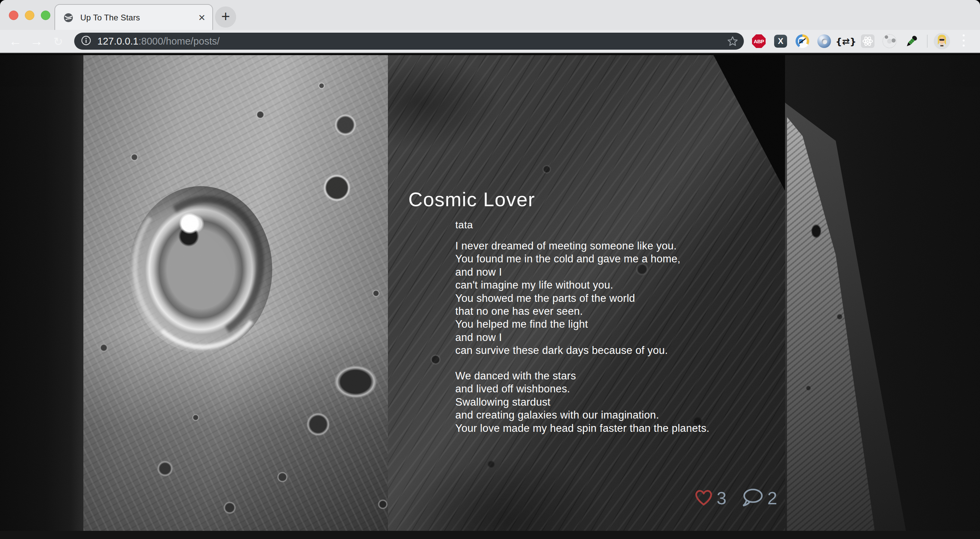 This screenshot has height=539, width=980. What do you see at coordinates (835, 41) in the screenshot?
I see `extensions-row: ABP X {⇄}` at bounding box center [835, 41].